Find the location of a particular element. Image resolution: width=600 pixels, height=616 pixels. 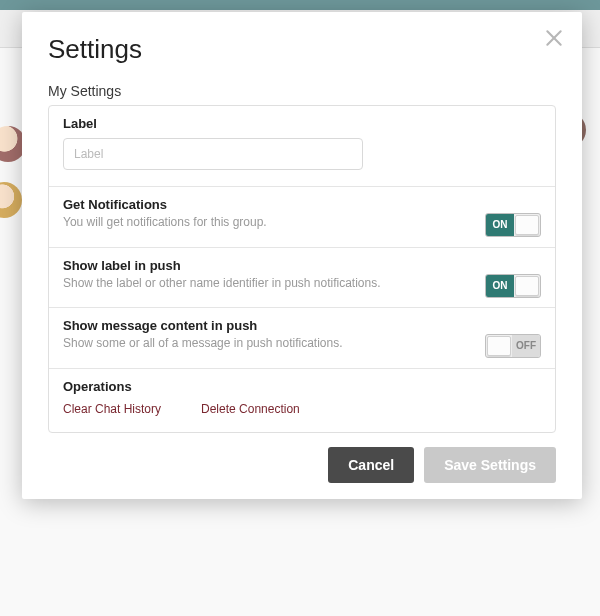

operation-links: Clear Chat History Delete Connection is located at coordinates (302, 409).